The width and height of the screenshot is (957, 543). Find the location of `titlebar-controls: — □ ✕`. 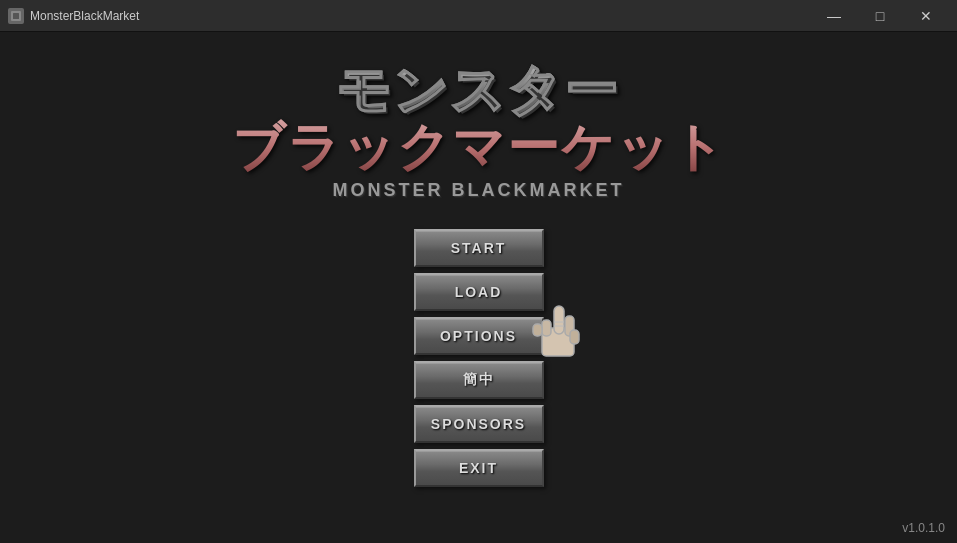

titlebar-controls: — □ ✕ is located at coordinates (880, 16).